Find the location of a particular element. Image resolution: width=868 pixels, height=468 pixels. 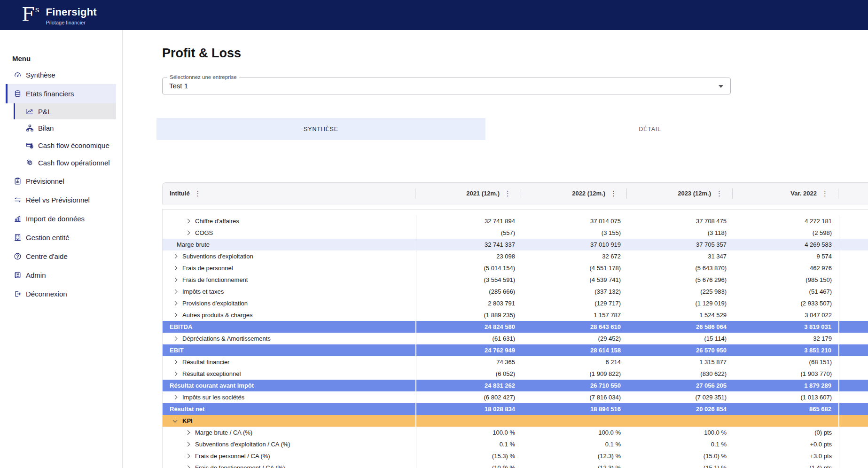

column-header-2022-12m: 2022 (12m.)⋮ is located at coordinates (575, 194).